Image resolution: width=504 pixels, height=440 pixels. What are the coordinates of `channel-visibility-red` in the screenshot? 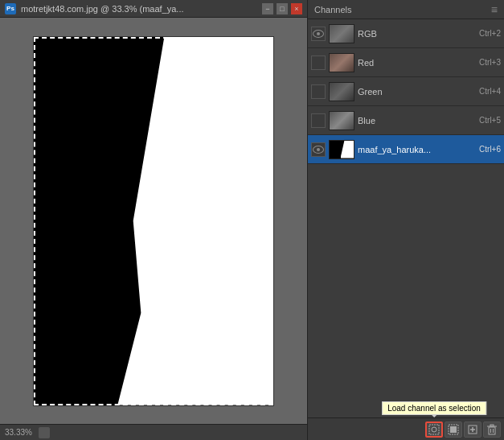 It's located at (318, 63).